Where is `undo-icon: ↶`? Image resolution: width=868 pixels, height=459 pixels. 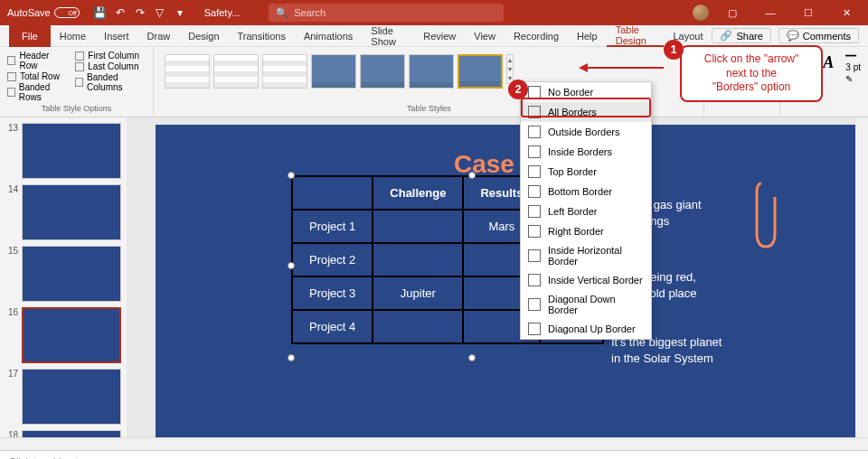
undo-icon: ↶ is located at coordinates (120, 13).